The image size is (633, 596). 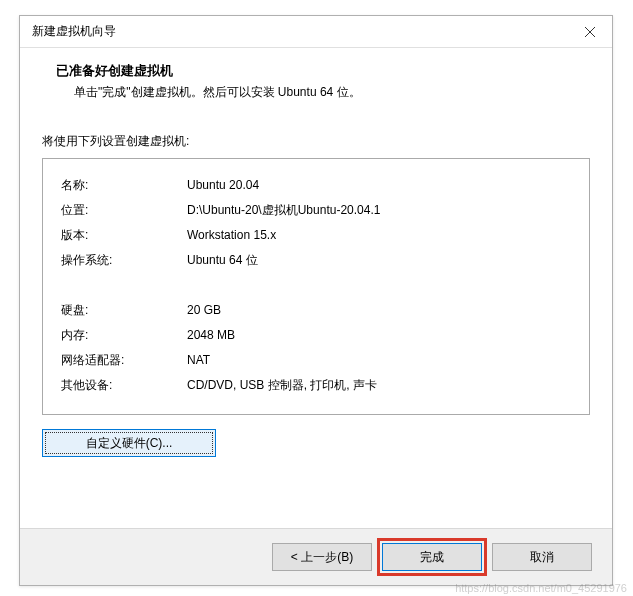 I want to click on value-name: Ubuntu 20.04, so click(x=379, y=186).